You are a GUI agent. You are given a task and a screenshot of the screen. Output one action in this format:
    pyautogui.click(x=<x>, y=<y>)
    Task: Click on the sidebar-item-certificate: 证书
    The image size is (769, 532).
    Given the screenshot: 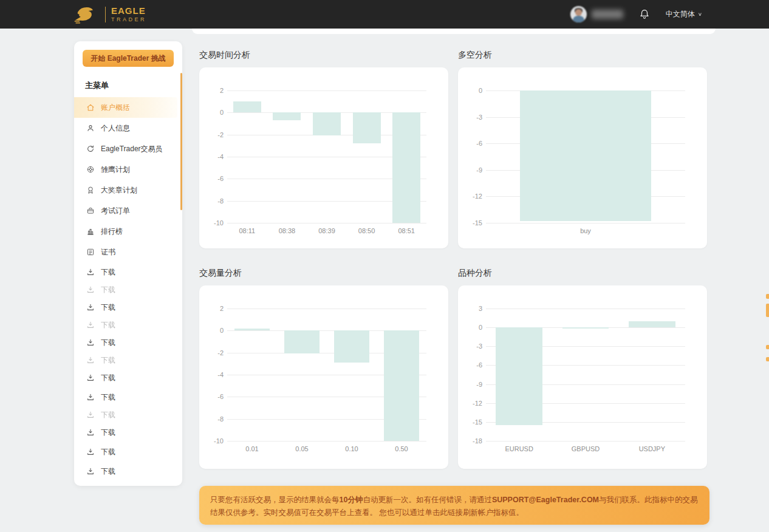 What is the action you would take?
    pyautogui.click(x=128, y=252)
    